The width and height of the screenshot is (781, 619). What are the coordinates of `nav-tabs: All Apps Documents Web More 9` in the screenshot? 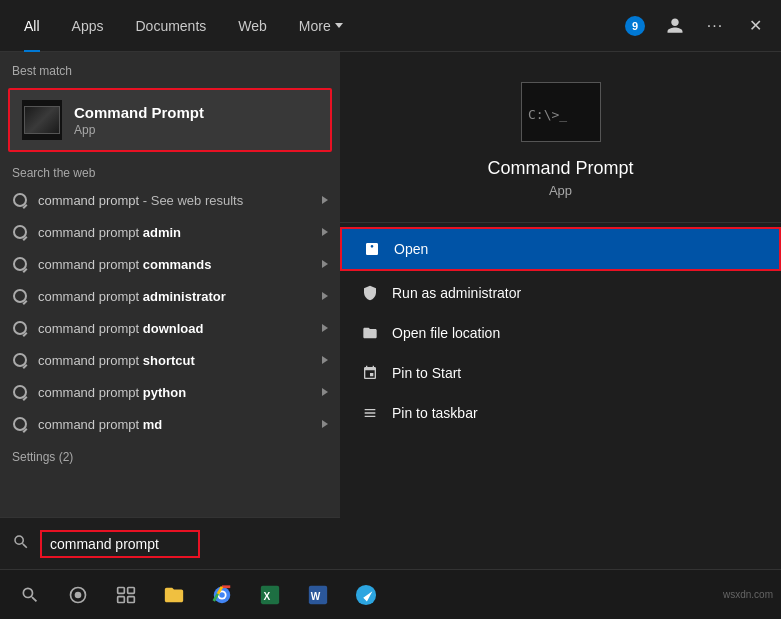 It's located at (390, 26).